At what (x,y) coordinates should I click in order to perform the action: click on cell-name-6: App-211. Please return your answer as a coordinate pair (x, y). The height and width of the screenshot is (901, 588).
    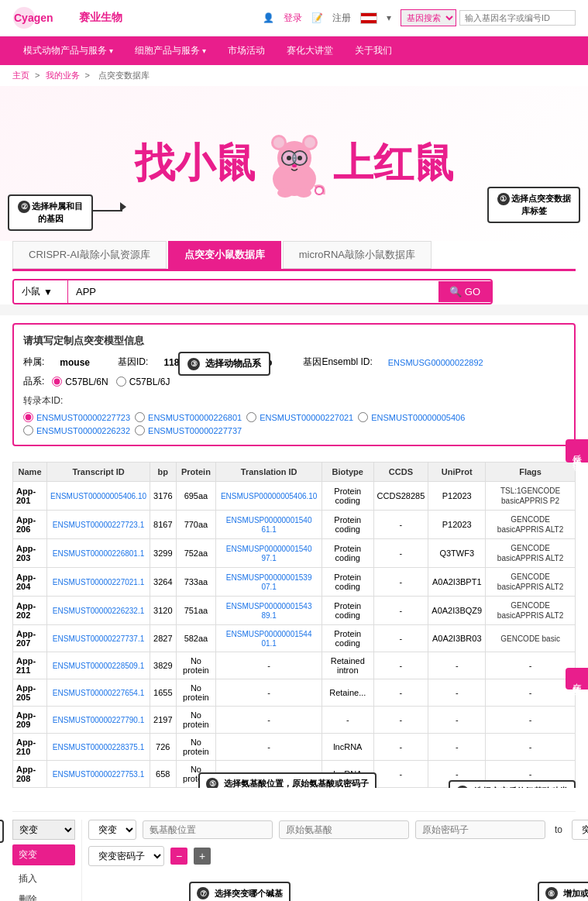
    Looking at the image, I should click on (30, 666).